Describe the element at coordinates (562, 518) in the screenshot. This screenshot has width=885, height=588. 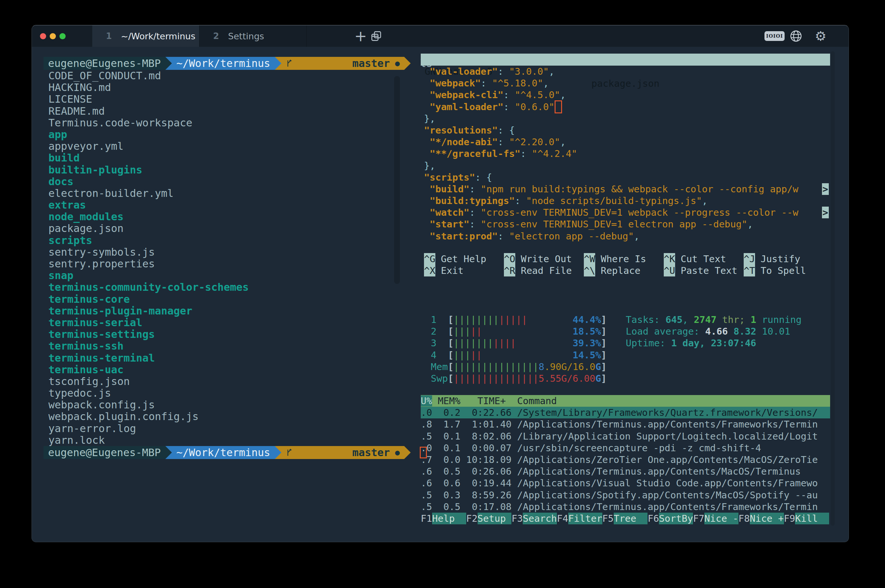
I see `fkey-number: F4` at that location.